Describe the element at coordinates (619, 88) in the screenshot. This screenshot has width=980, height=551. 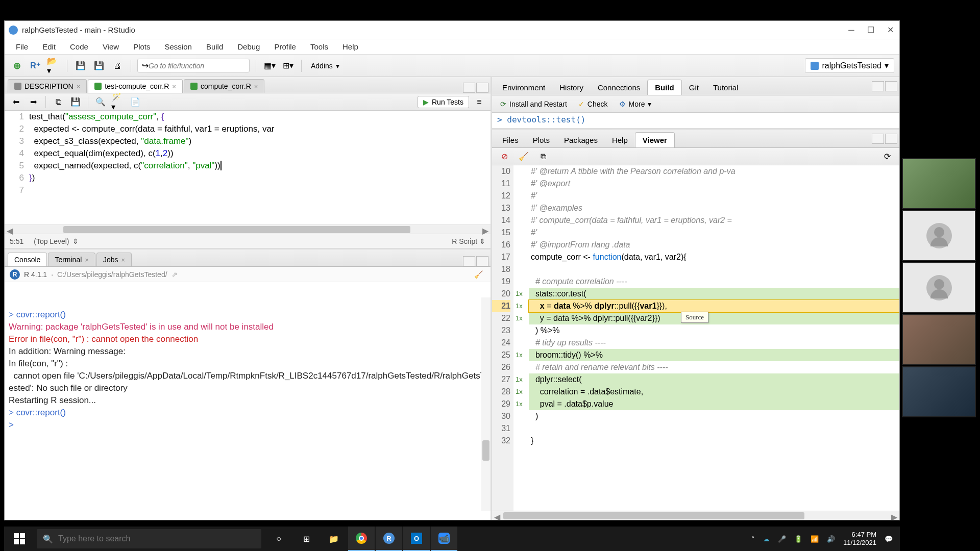
I see `env-tab-connections: Connections` at that location.